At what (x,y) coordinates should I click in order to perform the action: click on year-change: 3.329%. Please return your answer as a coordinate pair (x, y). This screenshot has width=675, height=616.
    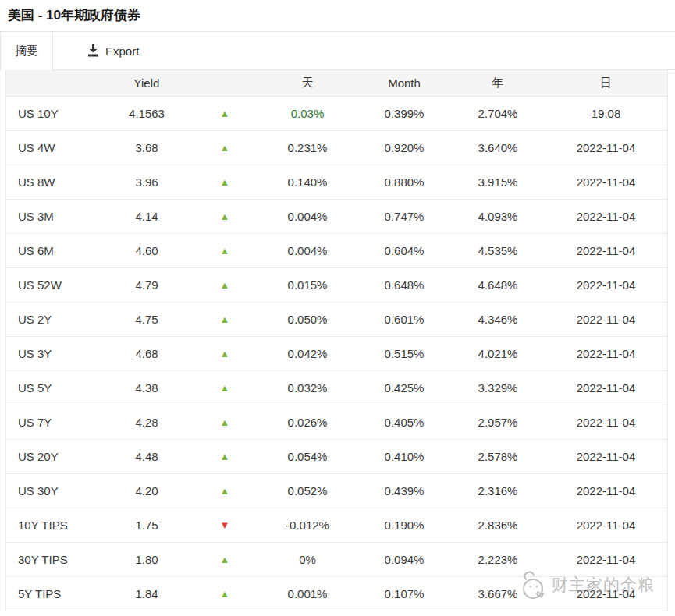
    Looking at the image, I should click on (498, 388).